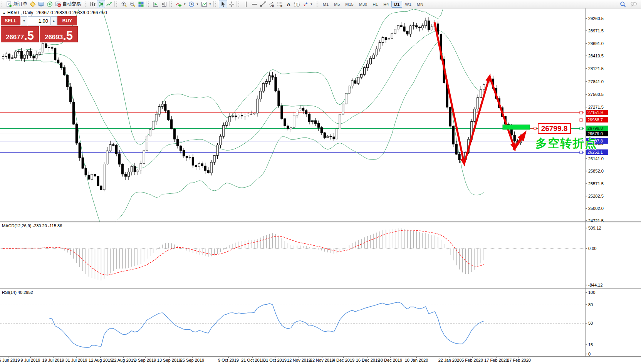 The image size is (641, 364). I want to click on ohlc-values: 26367.0 26839.0 26339.0 26679.0, so click(72, 13).